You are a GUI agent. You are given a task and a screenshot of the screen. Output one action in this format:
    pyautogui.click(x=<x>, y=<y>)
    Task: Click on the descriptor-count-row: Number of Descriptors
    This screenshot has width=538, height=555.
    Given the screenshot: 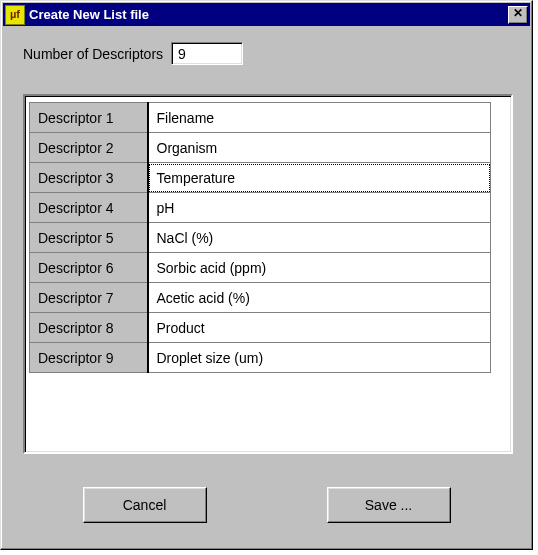 What is the action you would take?
    pyautogui.click(x=276, y=54)
    